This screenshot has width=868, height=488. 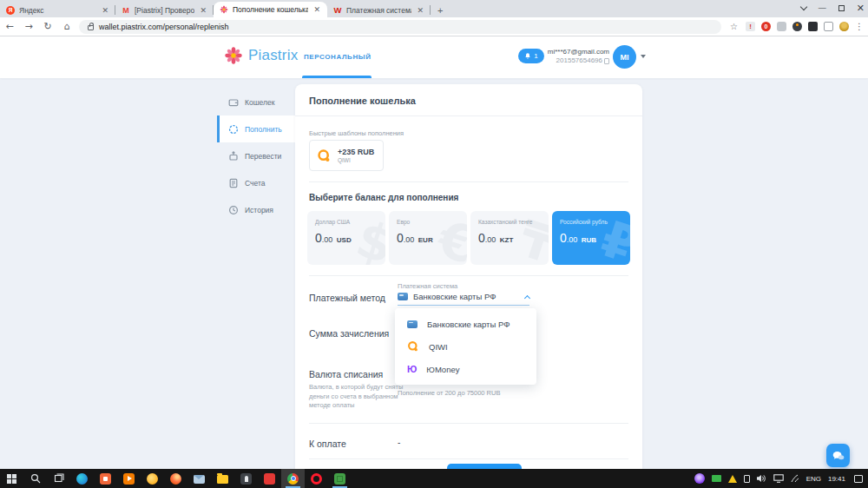 What do you see at coordinates (844, 26) in the screenshot?
I see `gerb-extension-icon` at bounding box center [844, 26].